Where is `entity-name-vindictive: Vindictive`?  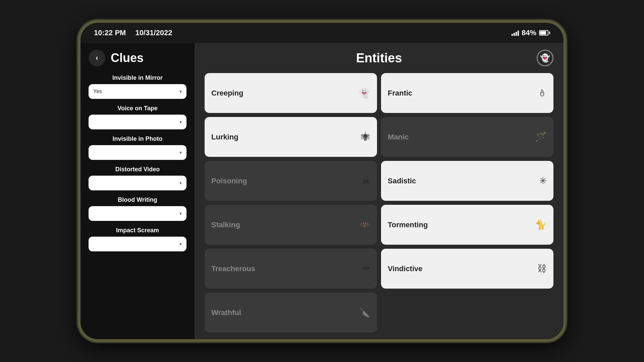
entity-name-vindictive: Vindictive is located at coordinates (405, 269).